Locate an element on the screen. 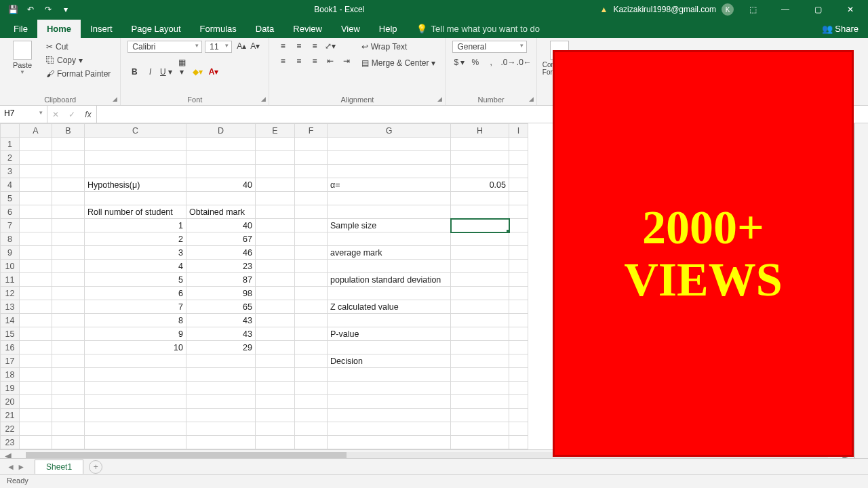  cell-D15: 43 is located at coordinates (221, 334).